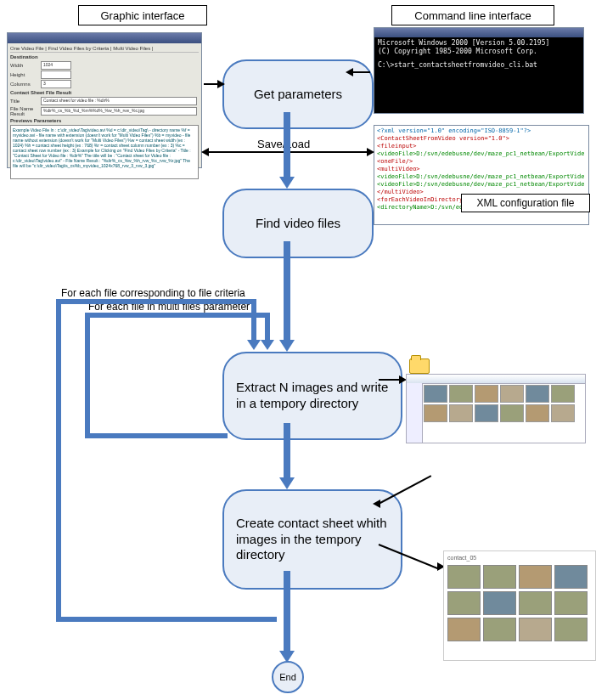  Describe the element at coordinates (473, 15) in the screenshot. I see `header-cli: Command line interface` at that location.